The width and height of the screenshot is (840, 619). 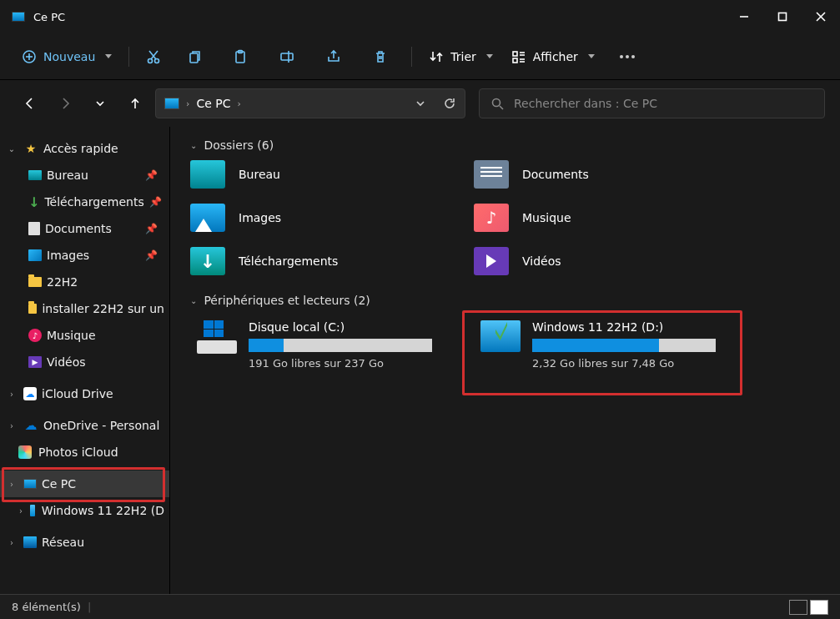 What do you see at coordinates (78, 452) in the screenshot?
I see `sidebar-label: Photos iCloud` at bounding box center [78, 452].